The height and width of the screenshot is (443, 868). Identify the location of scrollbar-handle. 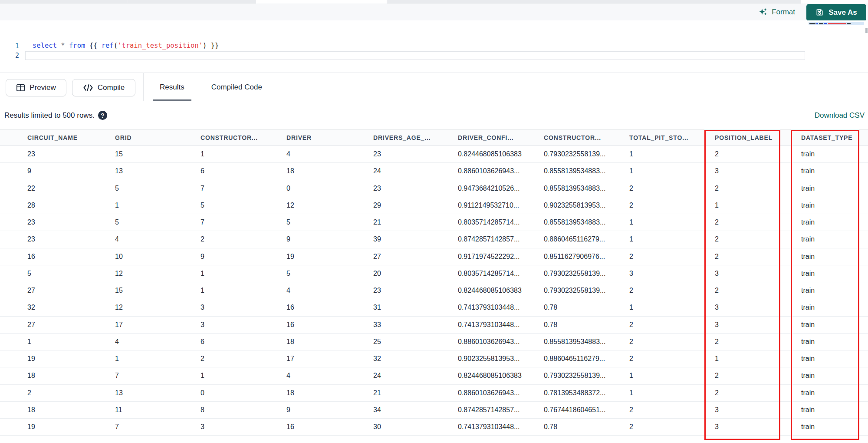
(866, 30).